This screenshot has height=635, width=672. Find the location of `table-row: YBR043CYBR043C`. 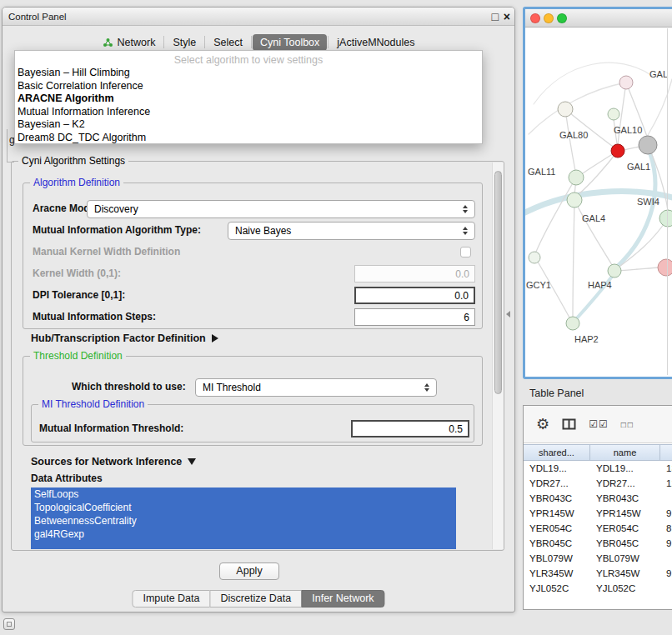

table-row: YBR043CYBR043C is located at coordinates (598, 498).